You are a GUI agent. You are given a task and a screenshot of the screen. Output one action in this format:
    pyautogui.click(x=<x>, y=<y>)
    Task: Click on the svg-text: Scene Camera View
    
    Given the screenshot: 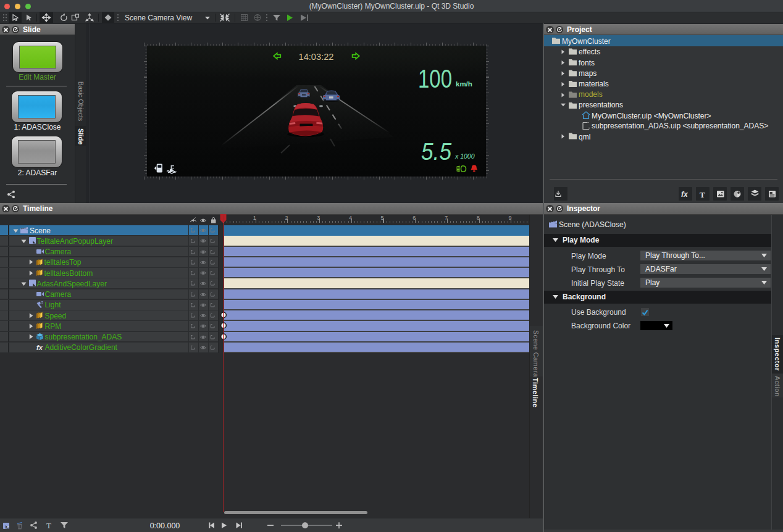 What is the action you would take?
    pyautogui.click(x=159, y=18)
    